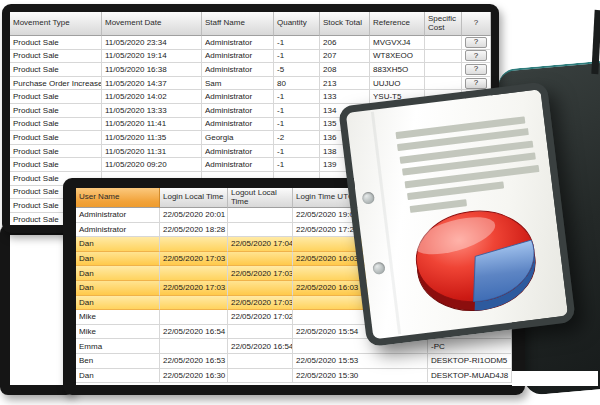  I want to click on table-cell: 208, so click(345, 70).